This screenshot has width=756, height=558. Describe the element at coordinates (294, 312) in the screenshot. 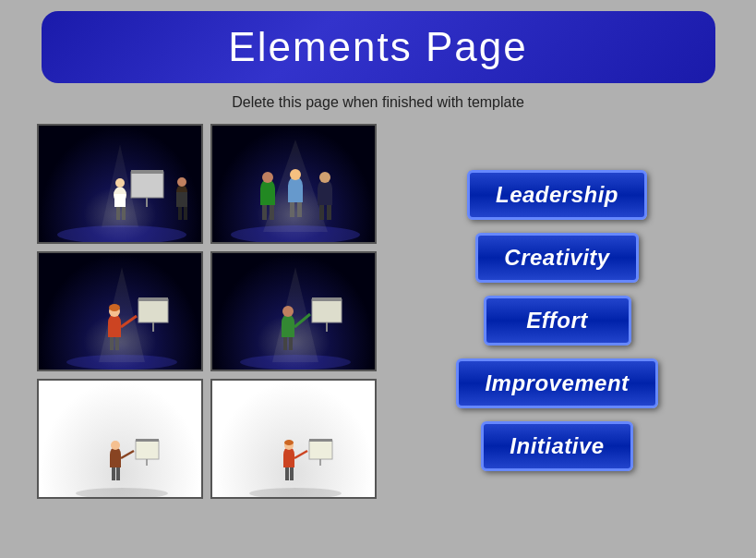

I see `cell4-svg` at that location.